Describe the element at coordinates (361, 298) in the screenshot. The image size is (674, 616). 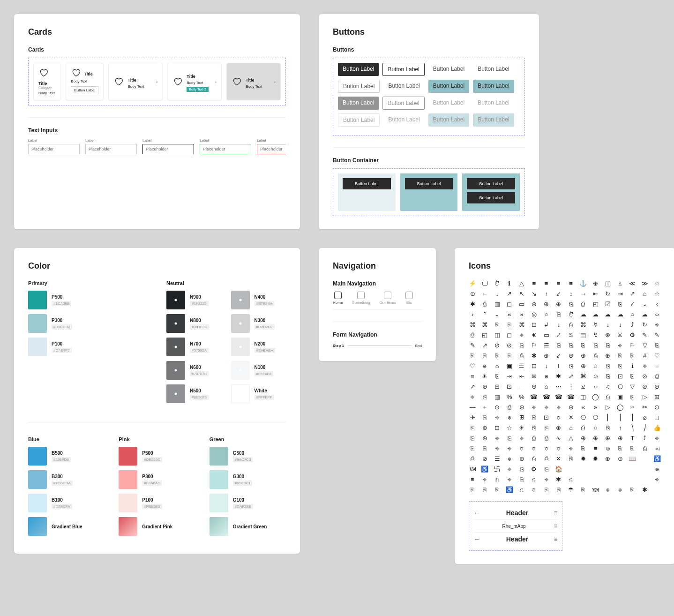
I see `nav-tab: Something` at that location.